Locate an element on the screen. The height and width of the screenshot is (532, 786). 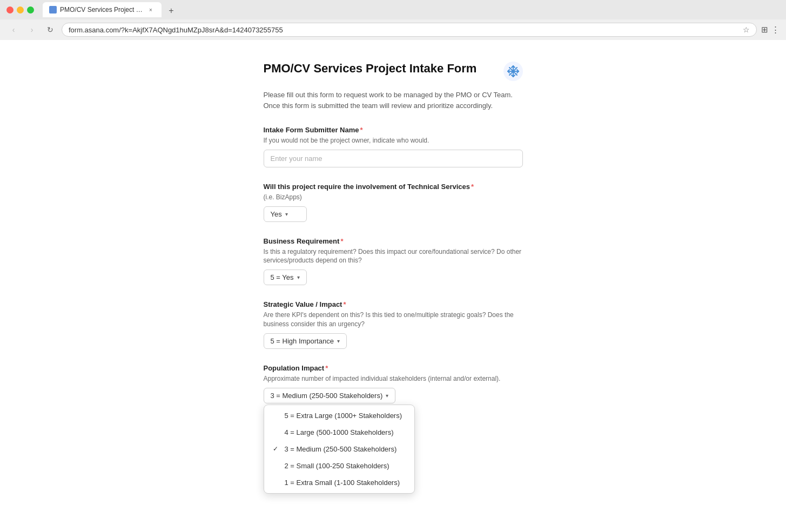
field-population-impact: Population Impact* Approximate number of… is located at coordinates (393, 448).